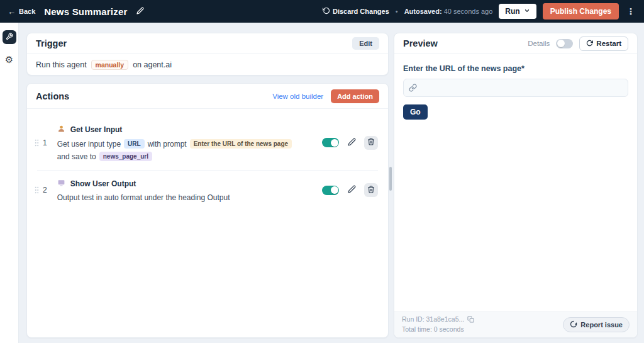 The height and width of the screenshot is (343, 644). I want to click on report-issue-button: Report issue, so click(596, 325).